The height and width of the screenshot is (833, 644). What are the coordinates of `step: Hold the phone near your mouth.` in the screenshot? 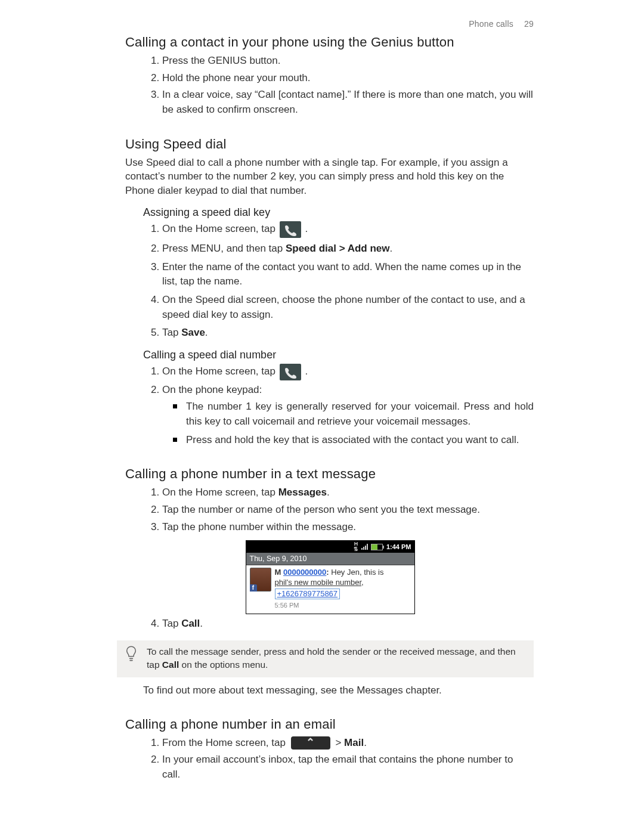 It's located at (348, 79).